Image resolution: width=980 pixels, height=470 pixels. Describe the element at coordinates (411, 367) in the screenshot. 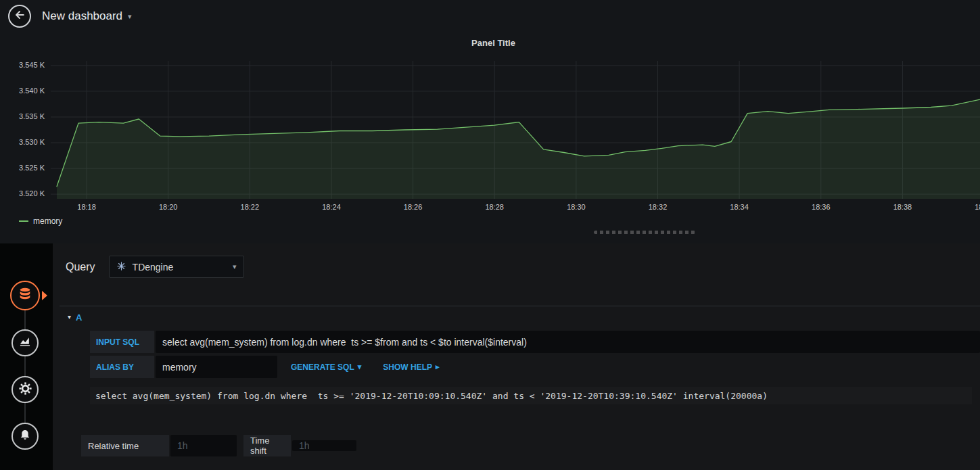

I see `show-help-button: SHOW HELP ▸` at that location.